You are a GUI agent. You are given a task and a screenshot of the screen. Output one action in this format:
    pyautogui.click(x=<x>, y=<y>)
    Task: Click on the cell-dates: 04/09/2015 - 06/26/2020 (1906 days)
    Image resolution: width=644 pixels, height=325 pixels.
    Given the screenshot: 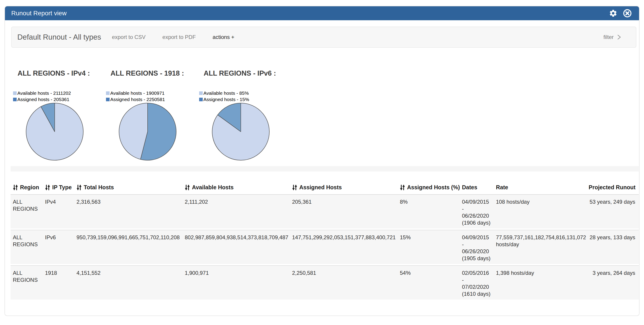 What is the action you would take?
    pyautogui.click(x=477, y=212)
    